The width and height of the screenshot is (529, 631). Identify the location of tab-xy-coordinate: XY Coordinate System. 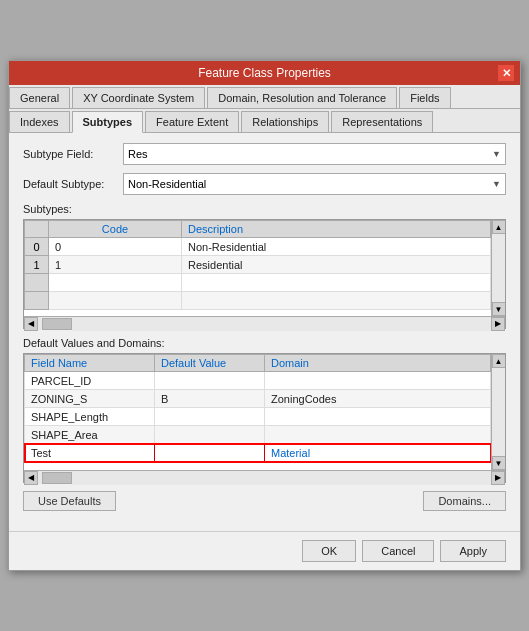
(138, 98).